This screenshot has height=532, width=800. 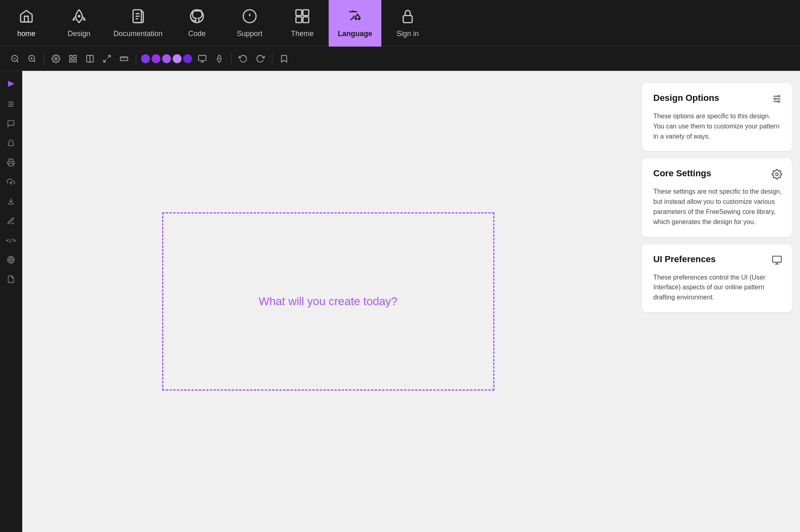 What do you see at coordinates (355, 17) in the screenshot?
I see `language-icon` at bounding box center [355, 17].